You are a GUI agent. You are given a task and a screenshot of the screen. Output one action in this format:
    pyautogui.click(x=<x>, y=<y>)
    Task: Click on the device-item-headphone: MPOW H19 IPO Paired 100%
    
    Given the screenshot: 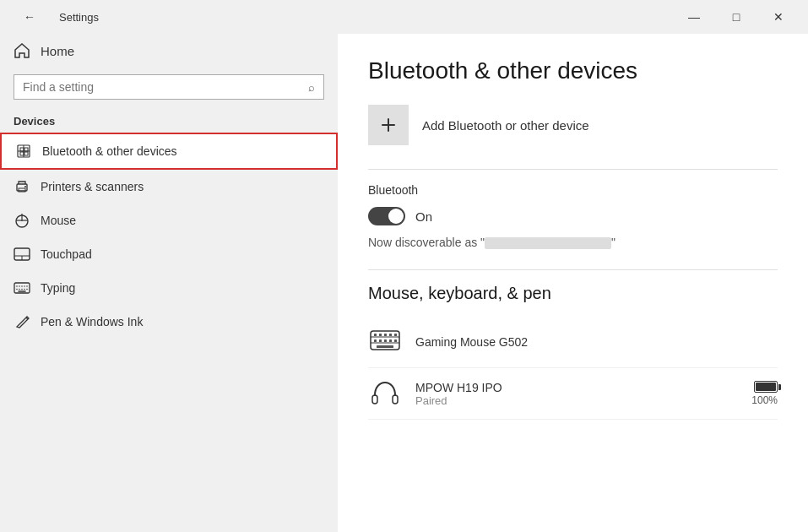 What is the action you would take?
    pyautogui.click(x=572, y=394)
    